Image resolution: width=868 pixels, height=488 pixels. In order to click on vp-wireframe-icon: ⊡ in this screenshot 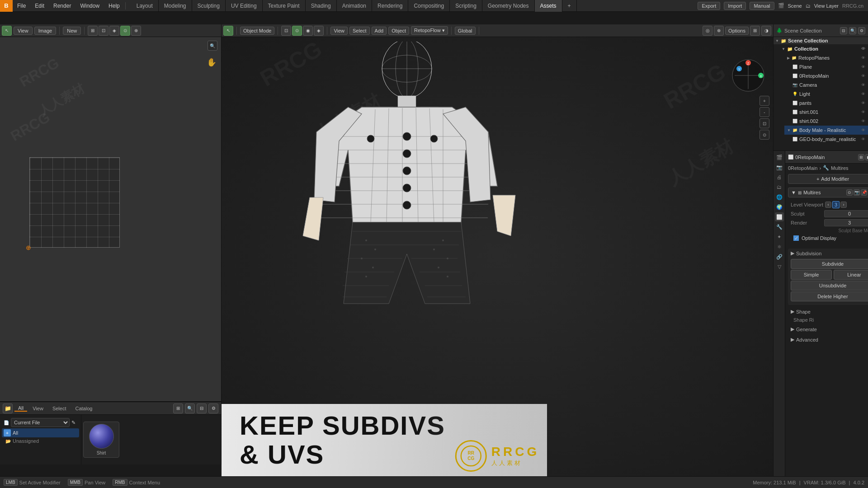, I will do `click(286, 31)`.